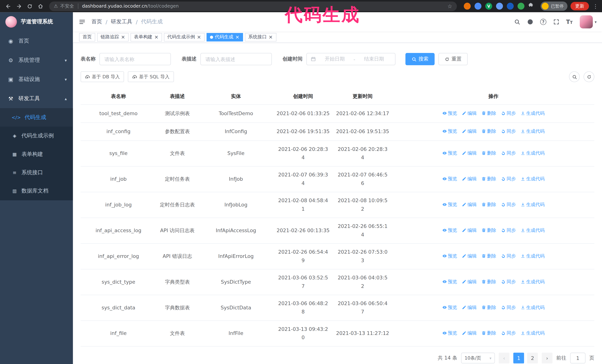 This screenshot has width=602, height=364. What do you see at coordinates (113, 37) in the screenshot?
I see `tab-2: 链路追踪 ×` at bounding box center [113, 37].